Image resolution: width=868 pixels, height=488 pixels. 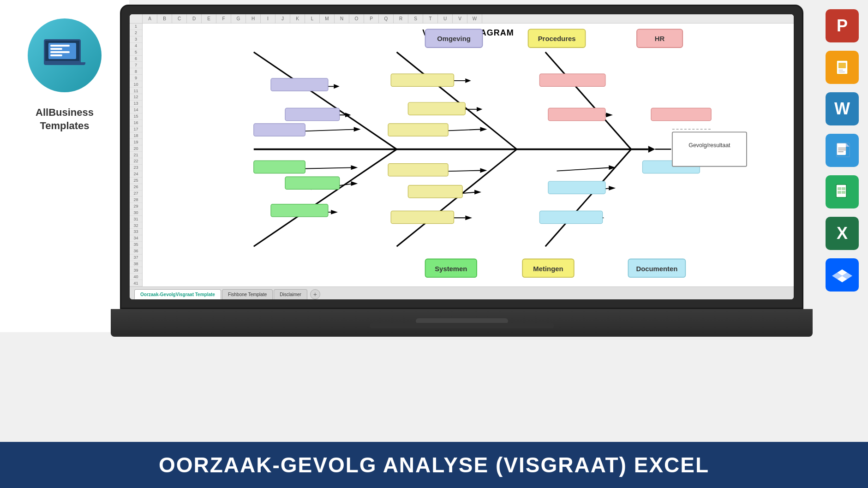 What do you see at coordinates (434, 465) in the screenshot?
I see `banner-text: OORZAAK-GEVOLG ANALYSE (VISGRAAT) EXCEL` at bounding box center [434, 465].